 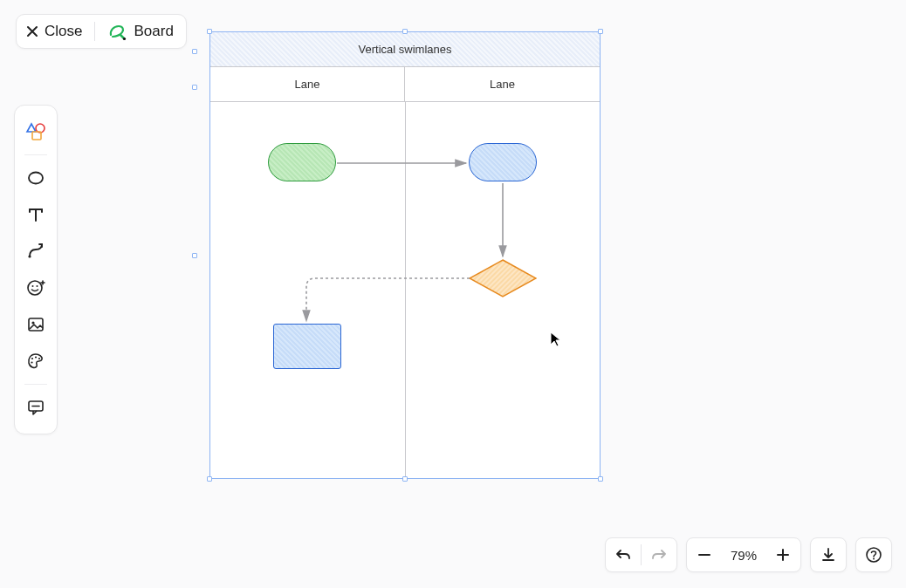 What do you see at coordinates (405, 85) in the screenshot?
I see `lanes-header: Lane Lane` at bounding box center [405, 85].